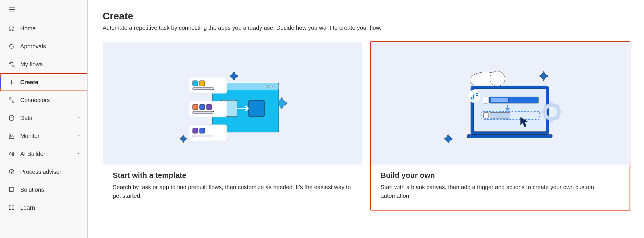 Image resolution: width=644 pixels, height=238 pixels. I want to click on card-title: Build your own, so click(500, 175).